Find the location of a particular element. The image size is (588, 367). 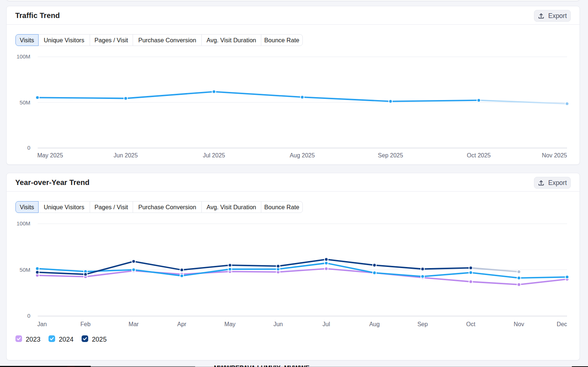

svg-text: Nov is located at coordinates (519, 324).